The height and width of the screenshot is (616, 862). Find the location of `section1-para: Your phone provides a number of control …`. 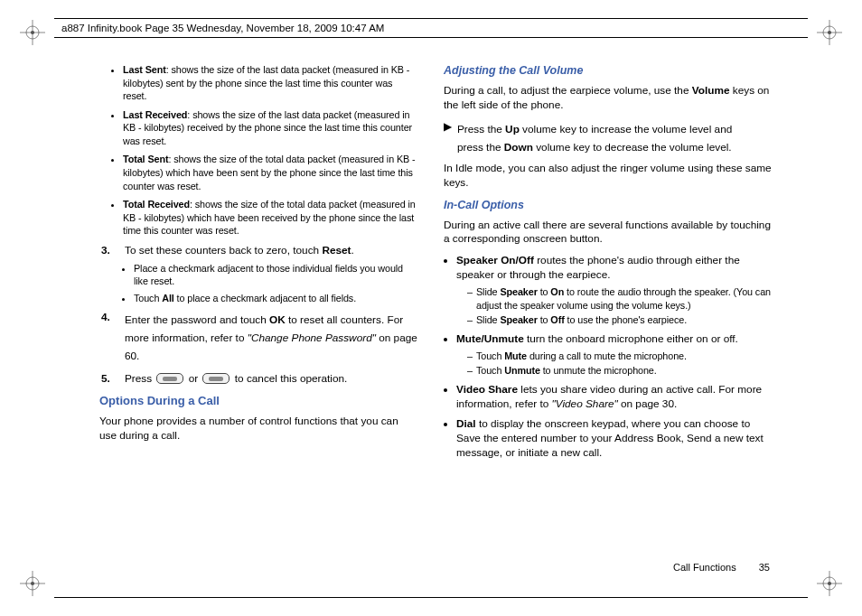

section1-para: Your phone provides a number of control … is located at coordinates (255, 429).